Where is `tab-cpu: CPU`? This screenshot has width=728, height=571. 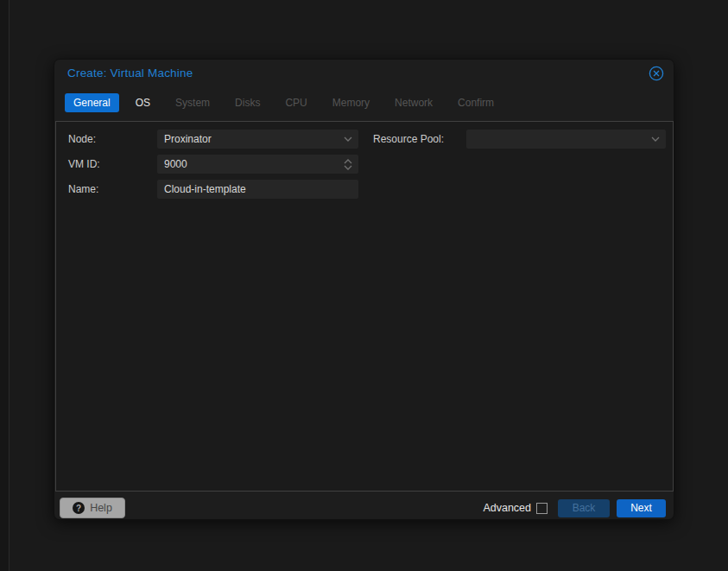 tab-cpu: CPU is located at coordinates (295, 103).